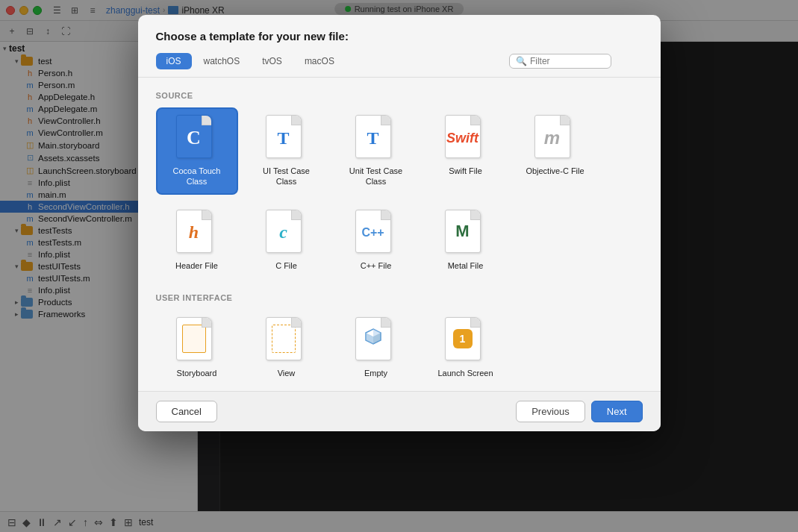 Image resolution: width=798 pixels, height=532 pixels. What do you see at coordinates (555, 171) in the screenshot?
I see `template-name-objc: Objective-C File` at bounding box center [555, 171].